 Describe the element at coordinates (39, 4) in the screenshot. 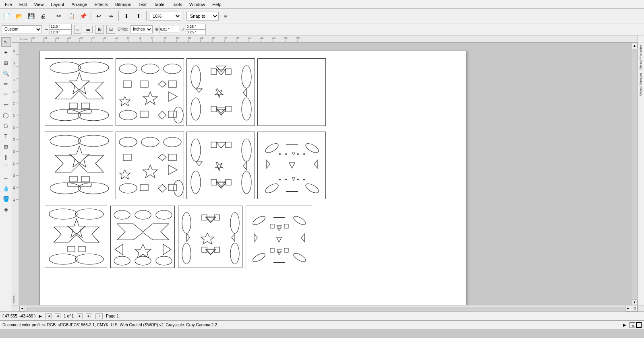

I see `menu-view: View` at that location.